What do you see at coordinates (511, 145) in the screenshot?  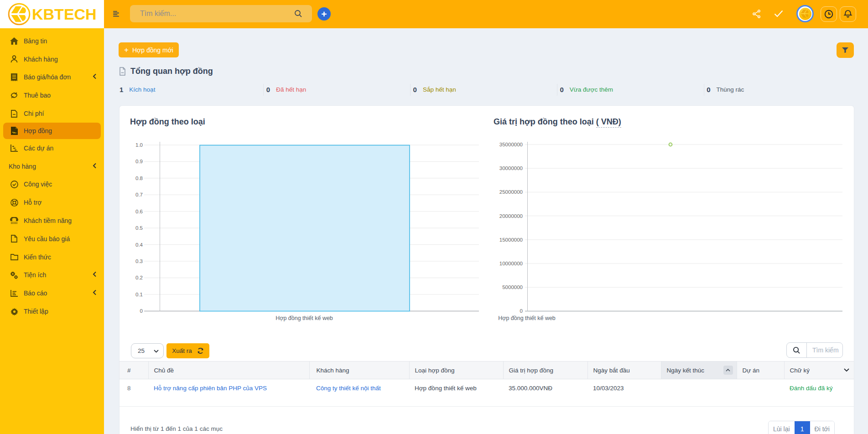 I see `svg-text: 35000000` at bounding box center [511, 145].